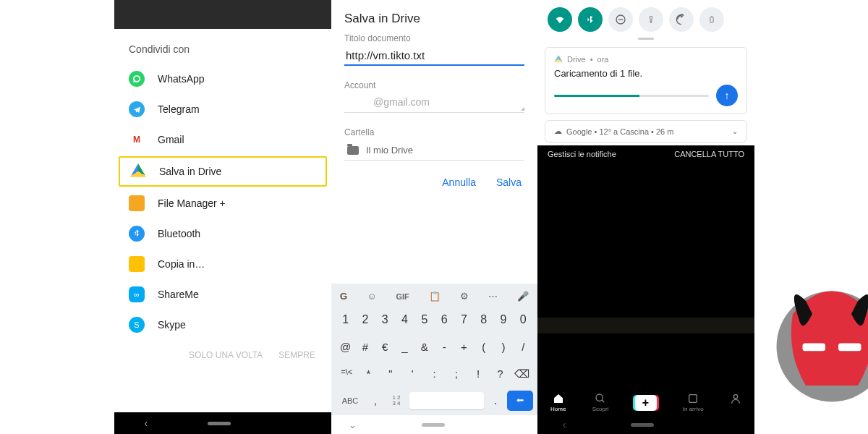 The height and width of the screenshot is (434, 868). I want to click on key: -, so click(444, 347).